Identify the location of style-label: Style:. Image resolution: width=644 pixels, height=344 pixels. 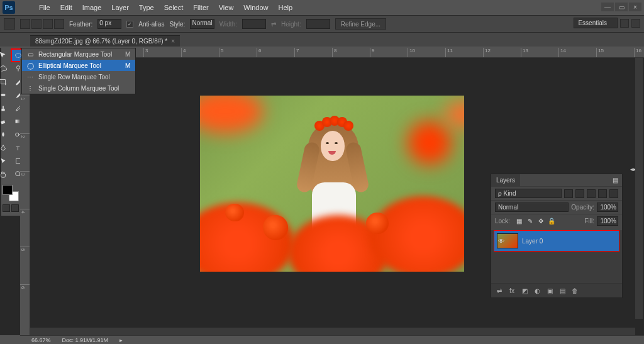
(177, 24).